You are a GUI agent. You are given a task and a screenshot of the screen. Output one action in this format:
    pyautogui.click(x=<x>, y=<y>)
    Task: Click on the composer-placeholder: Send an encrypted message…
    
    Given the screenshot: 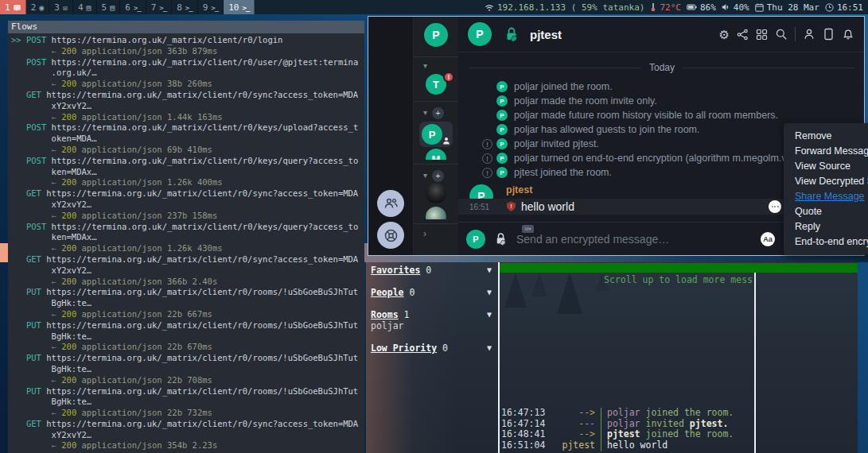 What is the action you would take?
    pyautogui.click(x=593, y=239)
    